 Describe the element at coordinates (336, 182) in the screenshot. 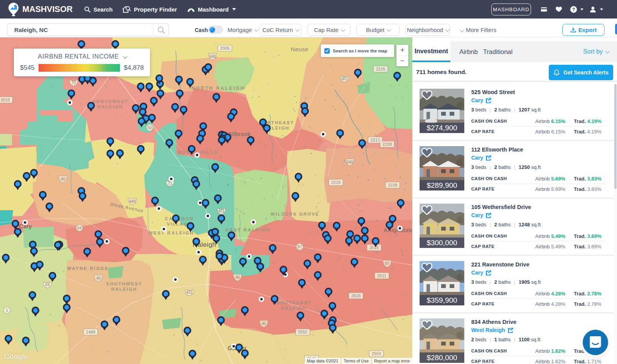

I see `svg-text: 2219` at that location.